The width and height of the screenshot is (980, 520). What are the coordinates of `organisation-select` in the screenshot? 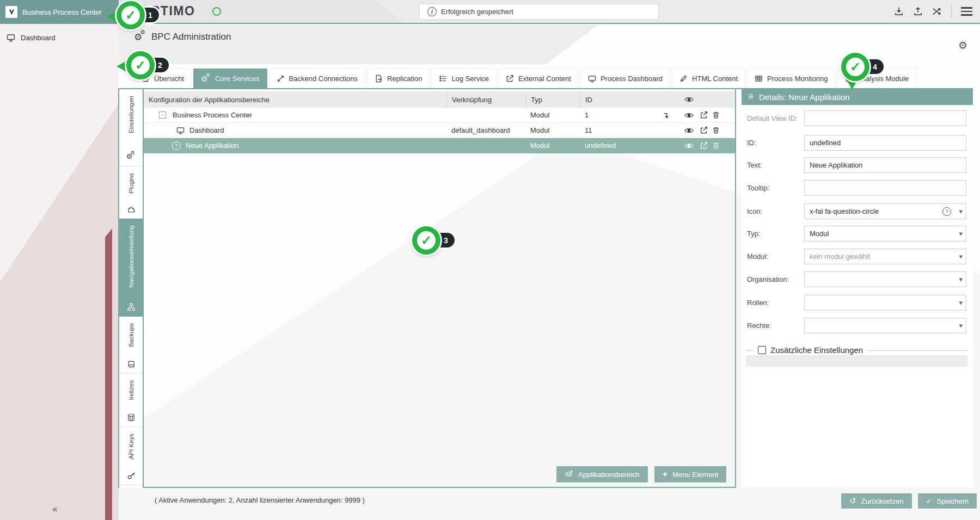 It's located at (885, 280).